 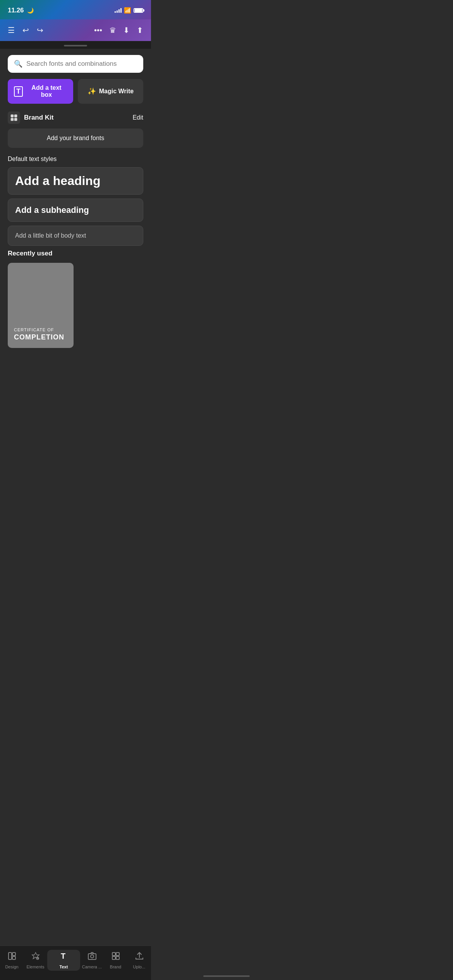 I want to click on brand-kit-svg-icon, so click(x=14, y=118).